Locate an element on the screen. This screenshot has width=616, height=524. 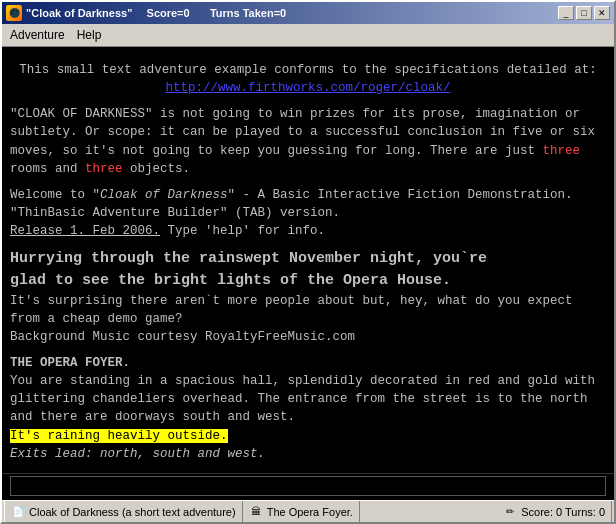
welcome-section: Welcome to "Cloak of Darkness" - A Basic… is located at coordinates (308, 213).